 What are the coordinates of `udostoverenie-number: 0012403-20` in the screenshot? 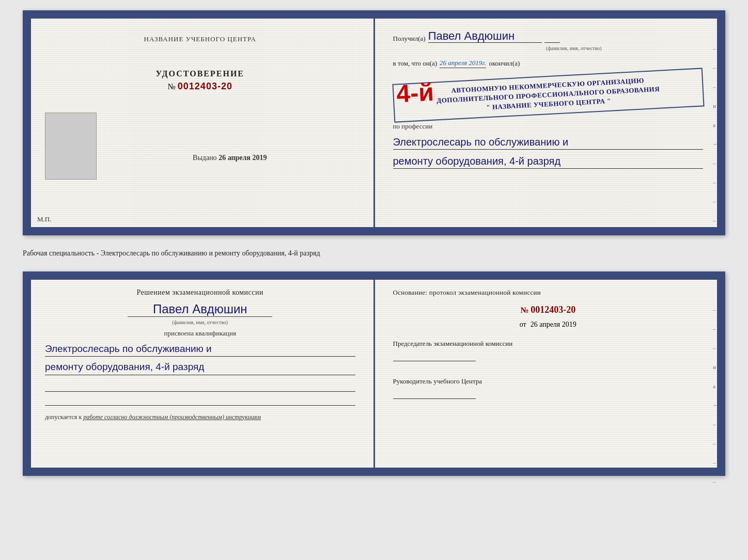 It's located at (205, 86).